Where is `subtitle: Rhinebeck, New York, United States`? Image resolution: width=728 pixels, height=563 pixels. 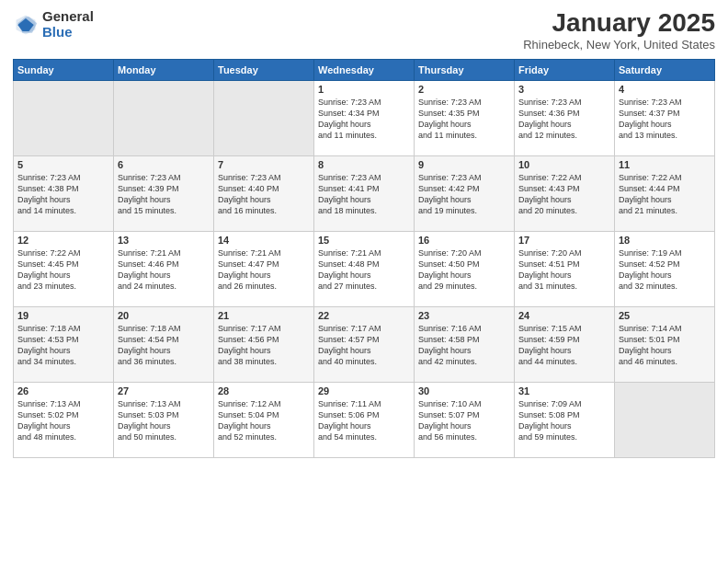
subtitle: Rhinebeck, New York, United States is located at coordinates (620, 44).